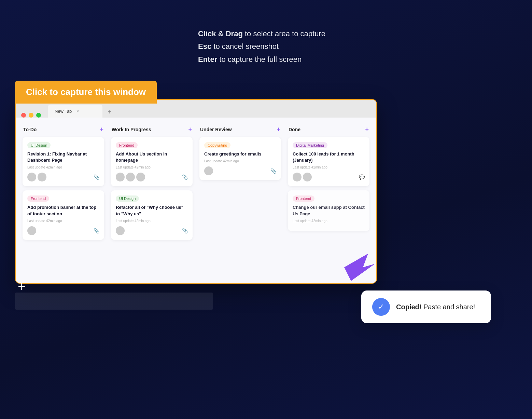 The image size is (532, 419). Describe the element at coordinates (381, 307) in the screenshot. I see `copied-checkmark-icon: ✓` at that location.